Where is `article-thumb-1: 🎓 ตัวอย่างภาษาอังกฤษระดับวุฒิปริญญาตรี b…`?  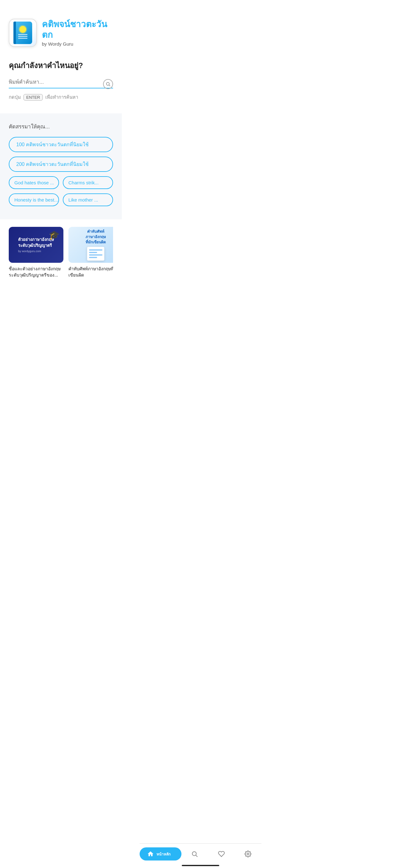
article-thumb-1: 🎓 ตัวอย่างภาษาอังกฤษระดับวุฒิปริญญาตรี b… is located at coordinates (36, 245).